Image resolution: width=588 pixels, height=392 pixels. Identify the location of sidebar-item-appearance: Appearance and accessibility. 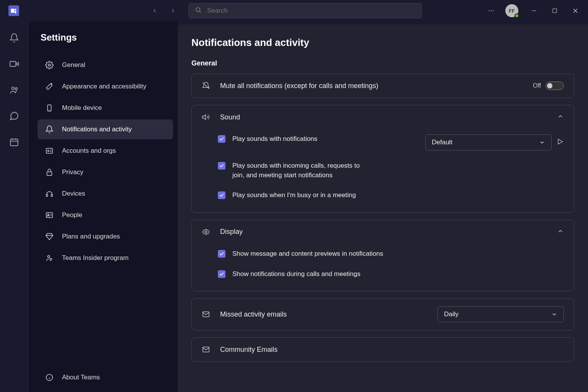
(105, 87).